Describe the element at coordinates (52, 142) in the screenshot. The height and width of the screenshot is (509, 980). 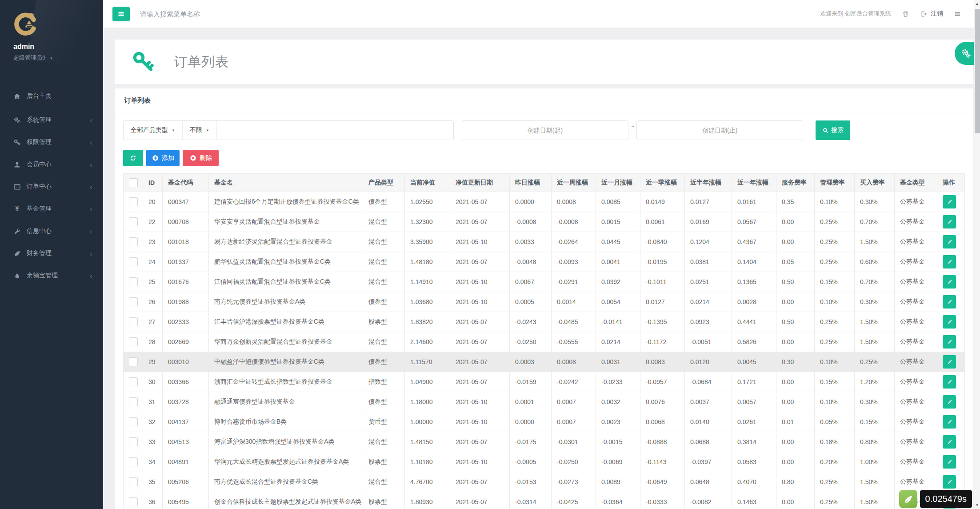
I see `sidebar-item-2: 权限管理‹` at that location.